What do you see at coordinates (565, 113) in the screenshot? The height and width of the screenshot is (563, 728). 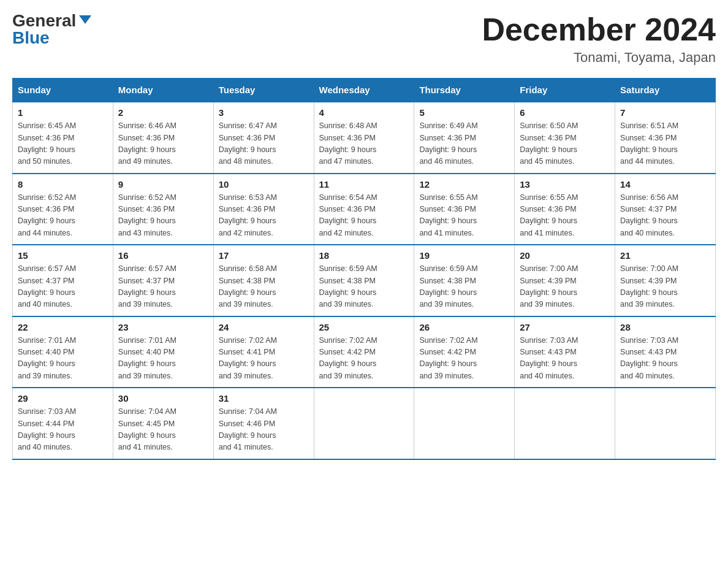 I see `day-number: 6` at bounding box center [565, 113].